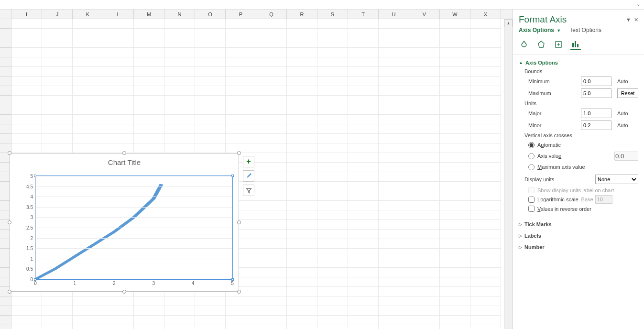 The height and width of the screenshot is (329, 644). Describe the element at coordinates (583, 208) in the screenshot. I see `reverse-order-row: Values in reverse order` at that location.